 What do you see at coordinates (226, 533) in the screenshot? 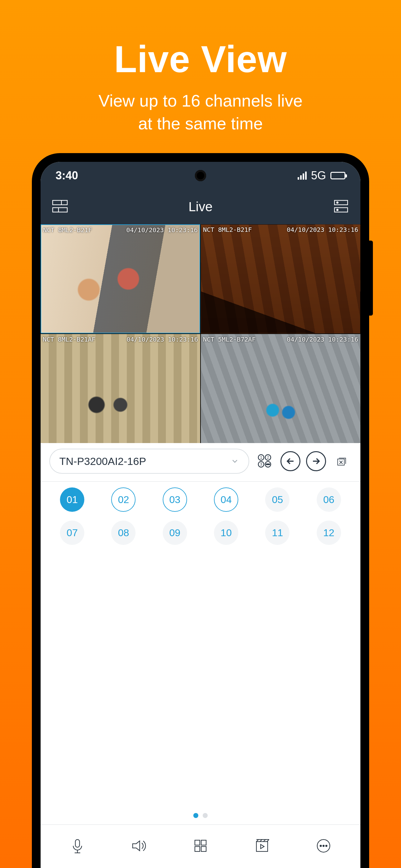
I see `channel-10: 10` at bounding box center [226, 533].